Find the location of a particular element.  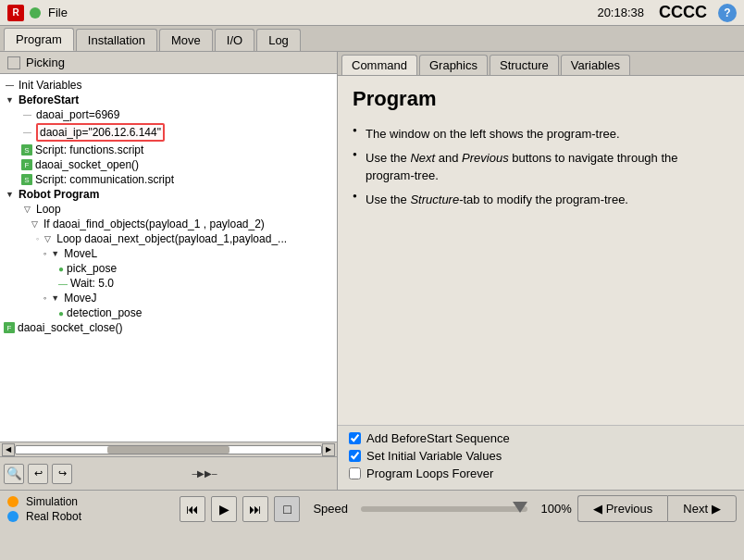

clock-display: 20:18:38 is located at coordinates (620, 13).